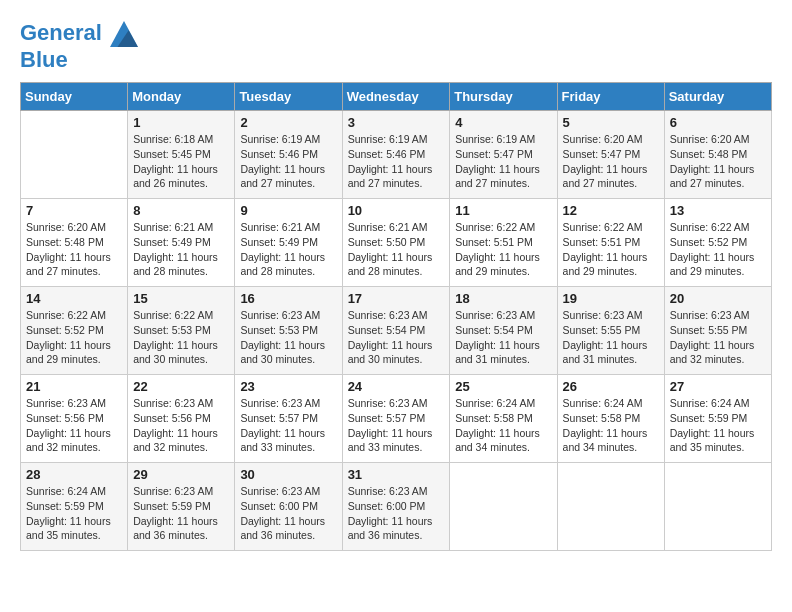 The width and height of the screenshot is (792, 612). Describe the element at coordinates (181, 474) in the screenshot. I see `day-number: 29` at that location.